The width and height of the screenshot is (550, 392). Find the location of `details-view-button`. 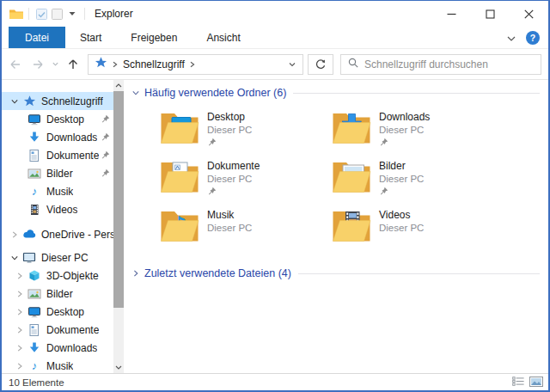

details-view-button is located at coordinates (518, 382).